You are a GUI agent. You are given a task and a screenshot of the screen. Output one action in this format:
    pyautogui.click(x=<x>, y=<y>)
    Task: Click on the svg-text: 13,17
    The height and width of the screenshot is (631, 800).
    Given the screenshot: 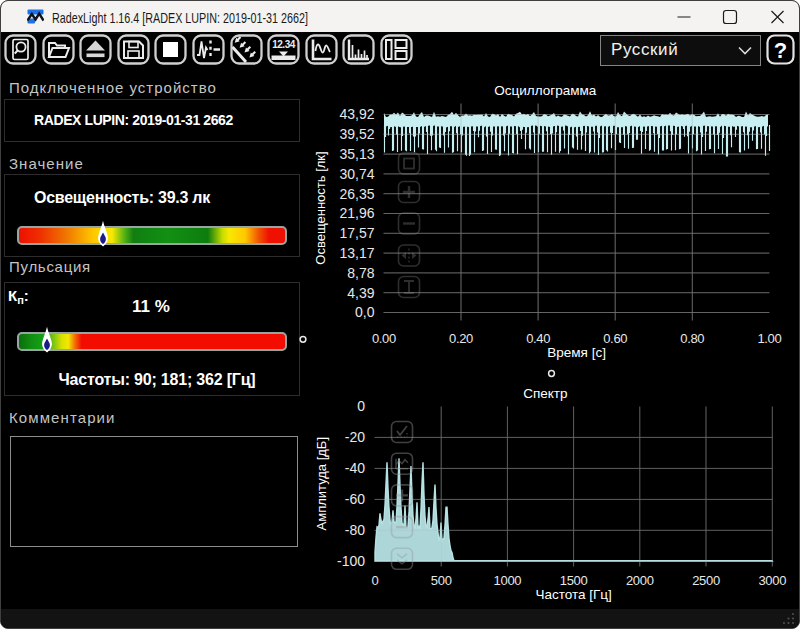 What is the action you would take?
    pyautogui.click(x=356, y=253)
    